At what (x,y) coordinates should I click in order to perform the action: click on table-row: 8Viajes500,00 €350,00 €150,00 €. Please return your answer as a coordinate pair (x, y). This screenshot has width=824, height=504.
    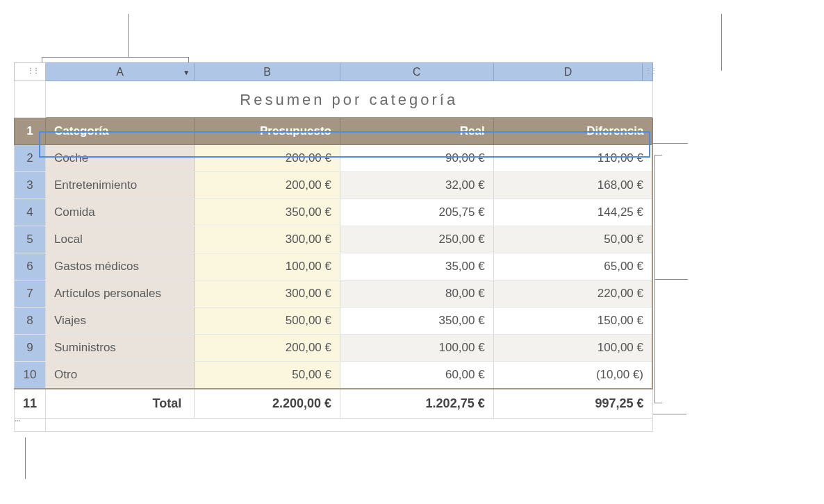
    Looking at the image, I should click on (333, 321).